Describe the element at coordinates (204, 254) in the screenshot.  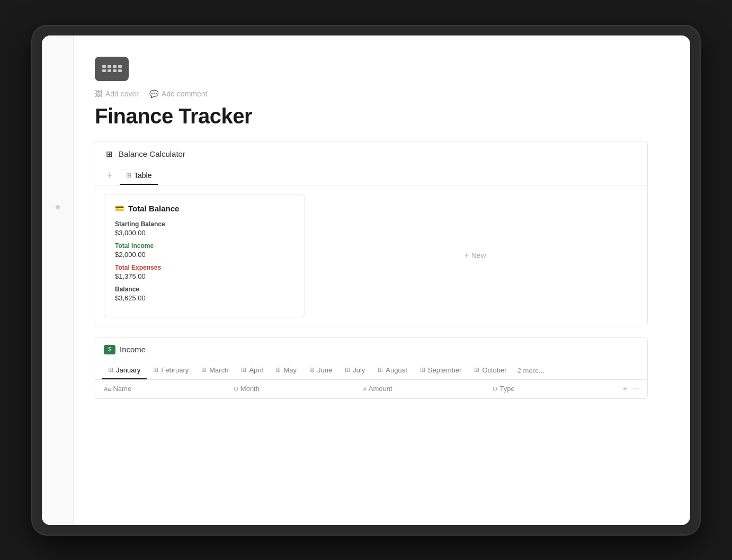
I see `total-income-value: $2,000.00` at that location.